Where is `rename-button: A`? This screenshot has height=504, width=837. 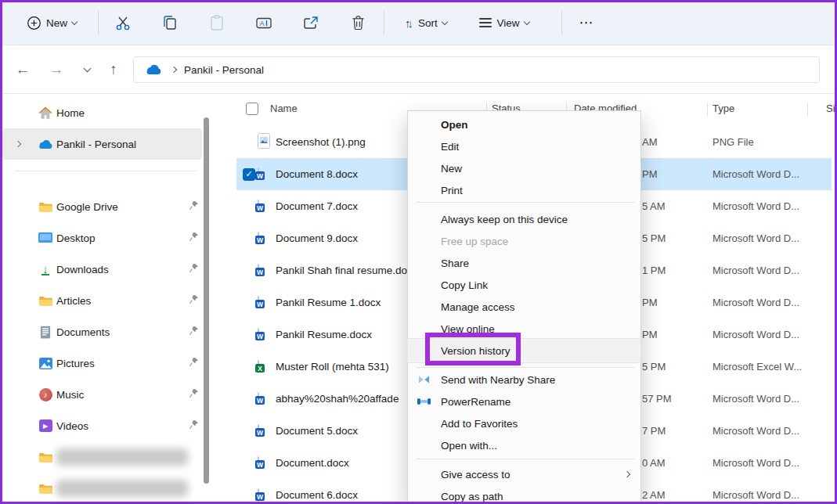
rename-button: A is located at coordinates (264, 23).